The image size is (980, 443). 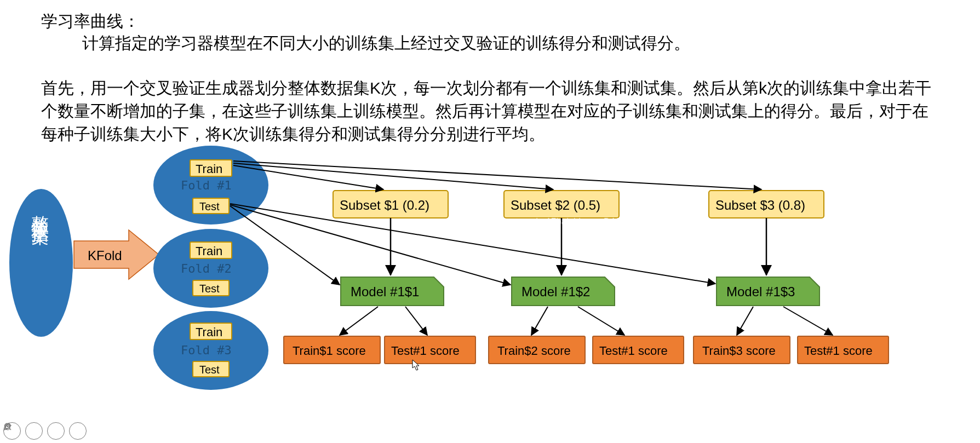 I want to click on arrow-m2-train, so click(x=540, y=321).